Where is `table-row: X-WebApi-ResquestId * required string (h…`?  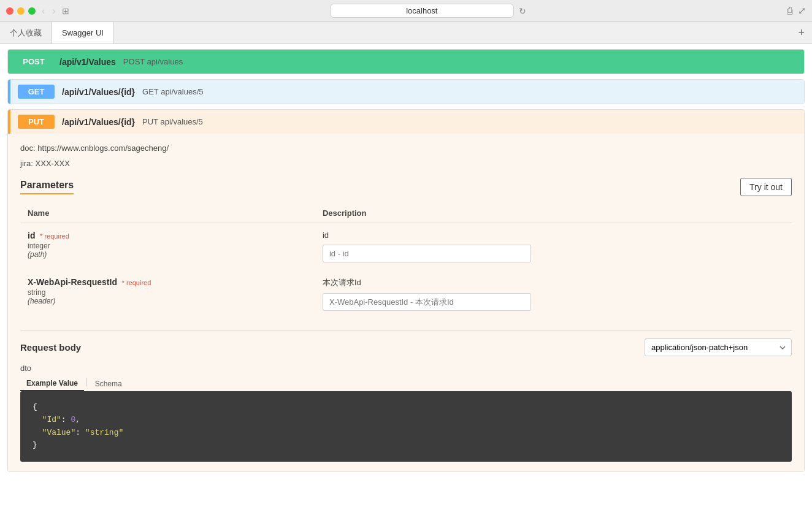 table-row: X-WebApi-ResquestId * required string (h… is located at coordinates (406, 294).